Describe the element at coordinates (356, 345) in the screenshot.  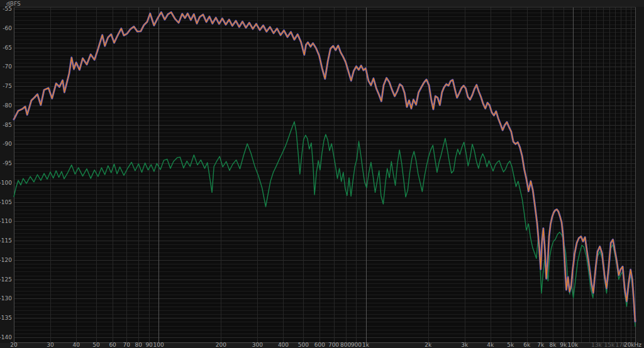
I see `x-tick-label: 900` at that location.